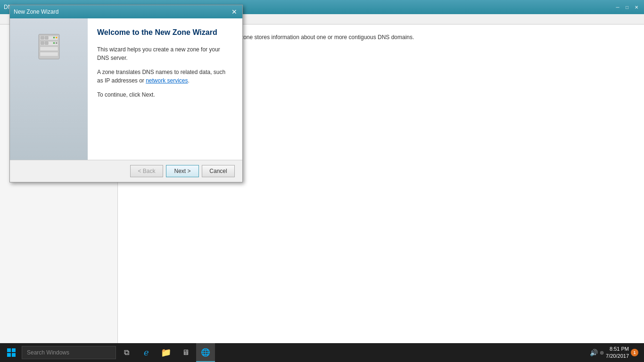 The height and width of the screenshot is (362, 644). I want to click on clock-date: 7/20/2017, so click(618, 356).